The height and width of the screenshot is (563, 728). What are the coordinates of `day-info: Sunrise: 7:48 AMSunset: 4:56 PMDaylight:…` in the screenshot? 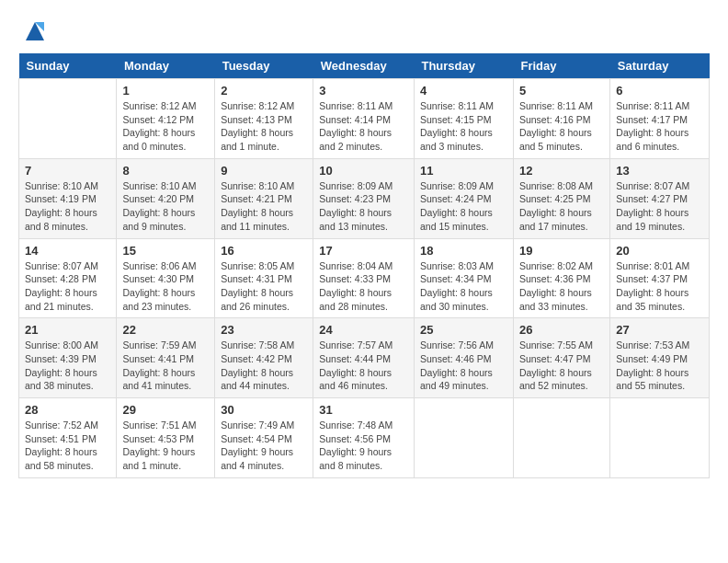 It's located at (364, 445).